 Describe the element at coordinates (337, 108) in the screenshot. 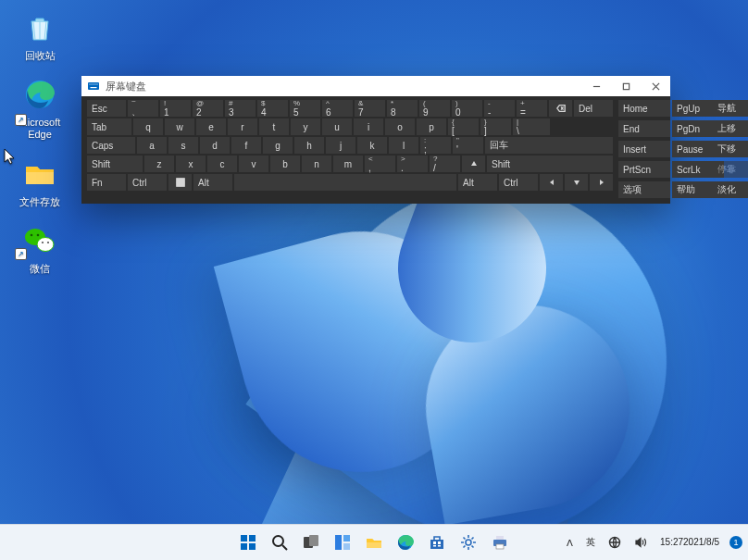

I see `key-6: ^6` at that location.